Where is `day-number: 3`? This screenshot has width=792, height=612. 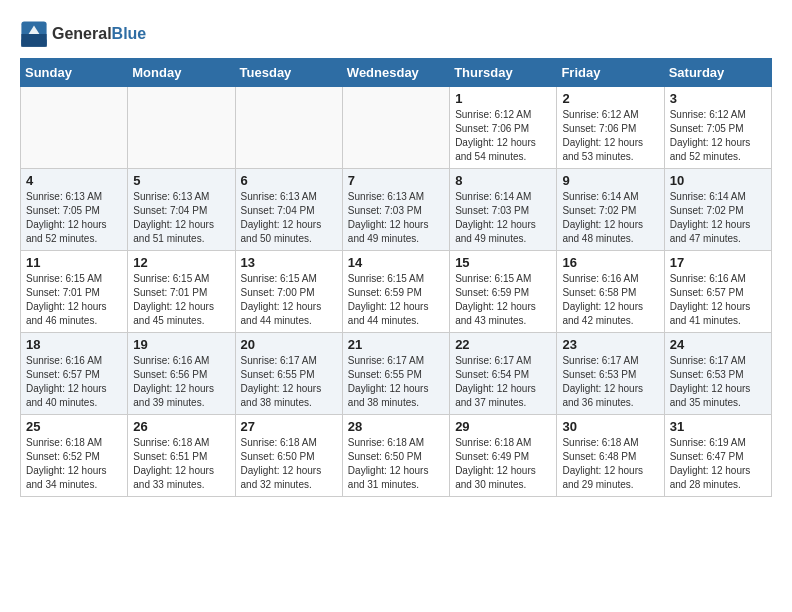 day-number: 3 is located at coordinates (718, 98).